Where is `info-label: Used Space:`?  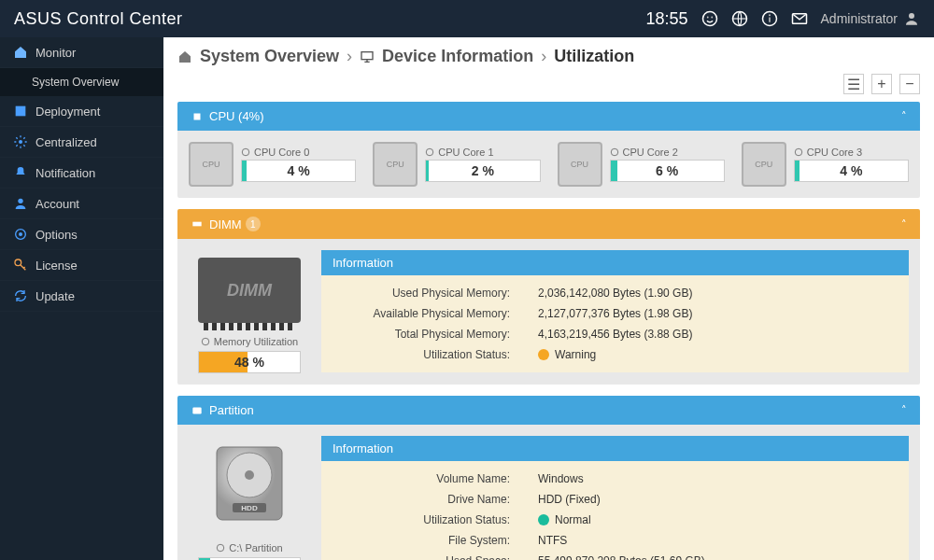
info-label: Used Space: is located at coordinates (421, 557).